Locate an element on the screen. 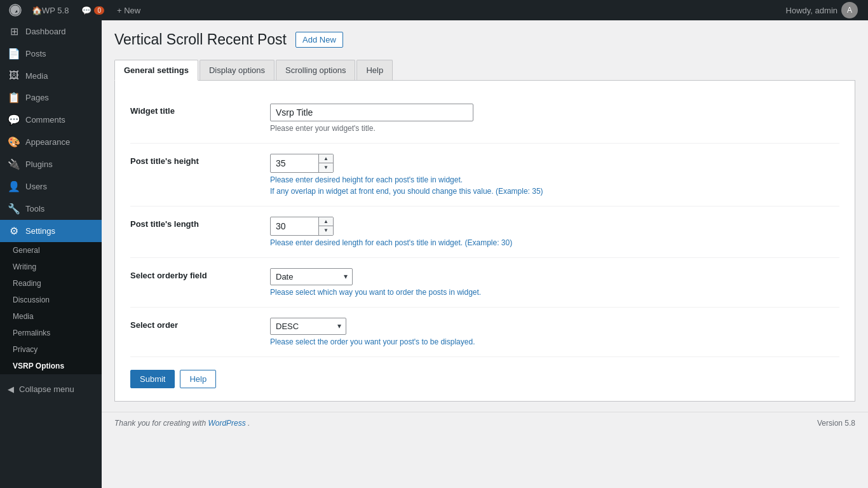  widget-title-field: Please enter your widget's title. is located at coordinates (555, 118).